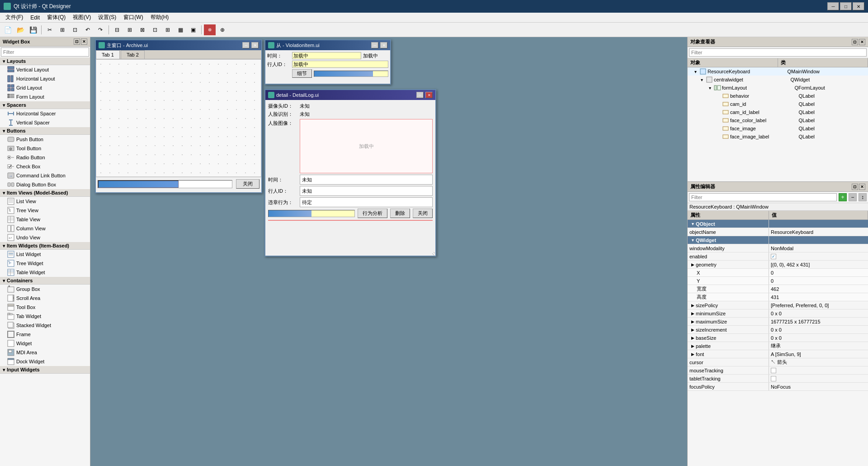  What do you see at coordinates (778, 96) in the screenshot?
I see `tree-item-behavior: behavior QLabel` at bounding box center [778, 96].